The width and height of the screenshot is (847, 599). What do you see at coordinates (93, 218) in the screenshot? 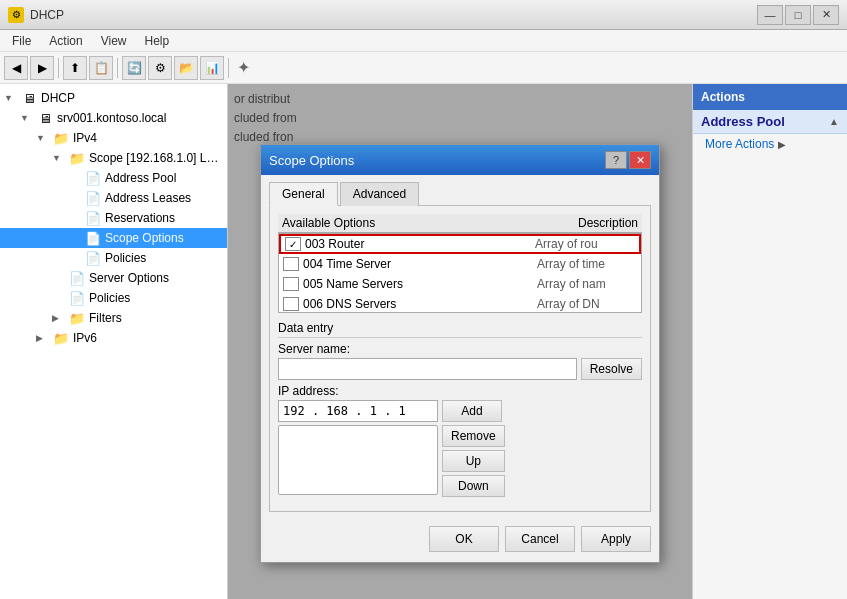
I see `reservations-icon: 📄` at bounding box center [93, 218].